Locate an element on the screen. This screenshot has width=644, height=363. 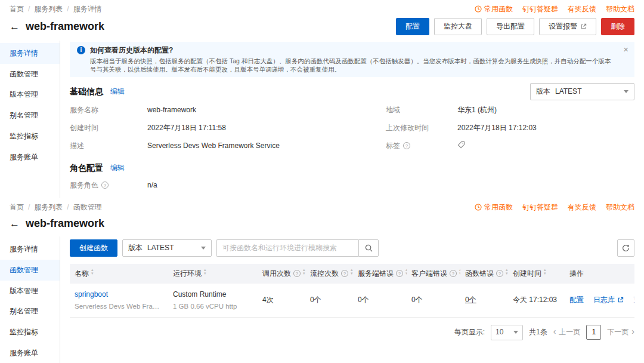
breadcrumb: 首页 服务列表 函数管理 is located at coordinates (56, 208).